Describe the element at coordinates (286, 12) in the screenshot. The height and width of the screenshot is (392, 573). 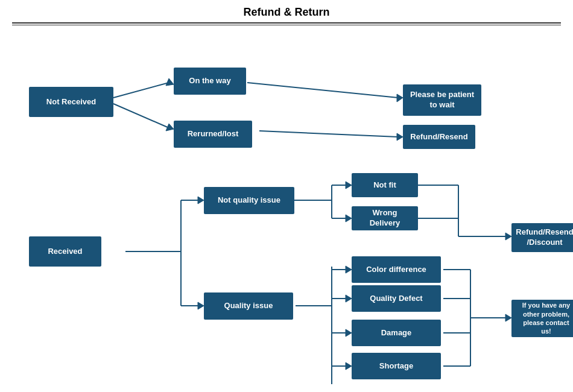
I see `page-title: Refund & Return` at that location.